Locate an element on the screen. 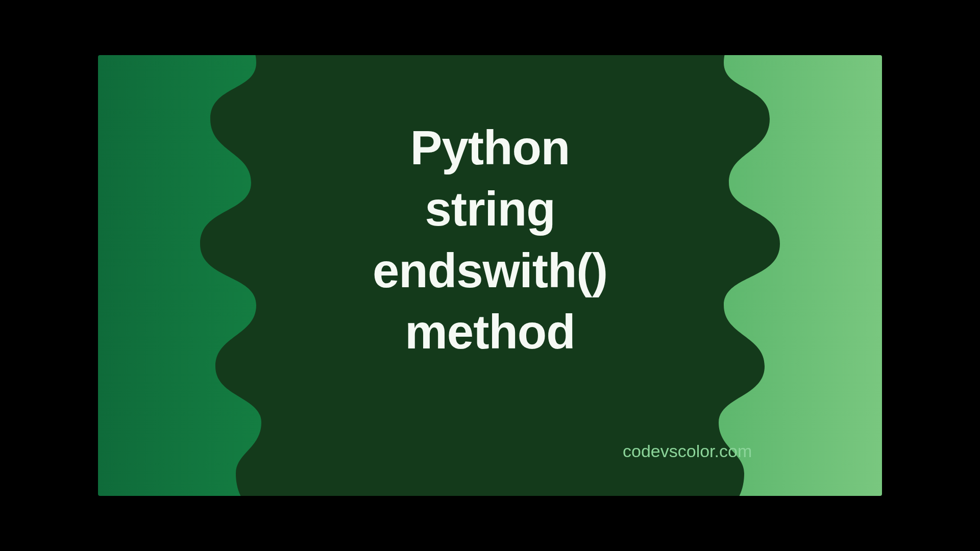 This screenshot has width=980, height=551. watermark-text: codevscolor.com is located at coordinates (687, 451).